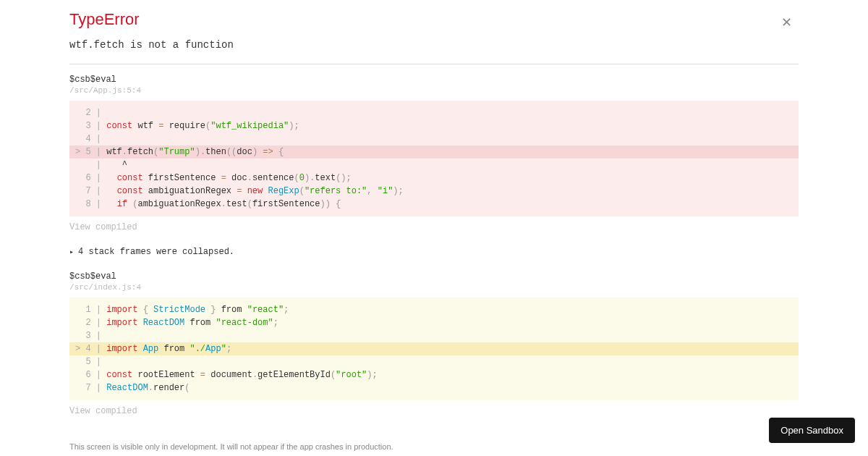 This screenshot has width=868, height=456. I want to click on code-line: 8 | if (ambiguationRegex.test(firstSente…, so click(434, 204).